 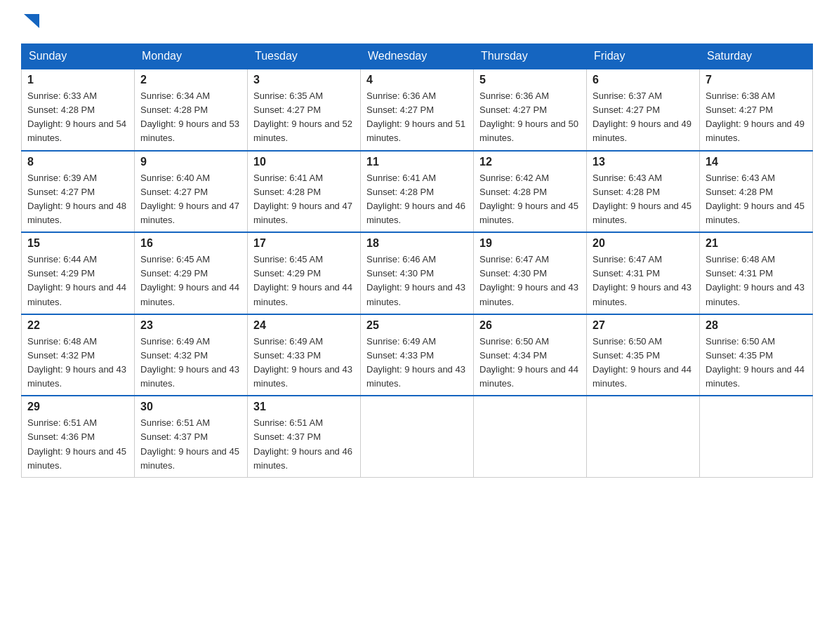 I want to click on calendar-cell: 30Sunrise: 6:51 AMSunset: 4:37 PMDayligh…, so click(x=191, y=436).